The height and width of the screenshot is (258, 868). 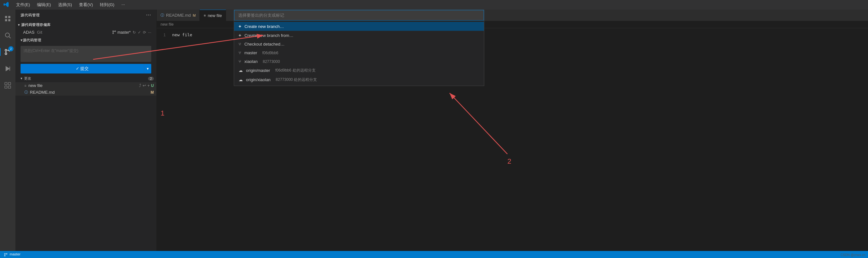 What do you see at coordinates (152, 86) in the screenshot?
I see `file-status-newfile: U` at bounding box center [152, 86].